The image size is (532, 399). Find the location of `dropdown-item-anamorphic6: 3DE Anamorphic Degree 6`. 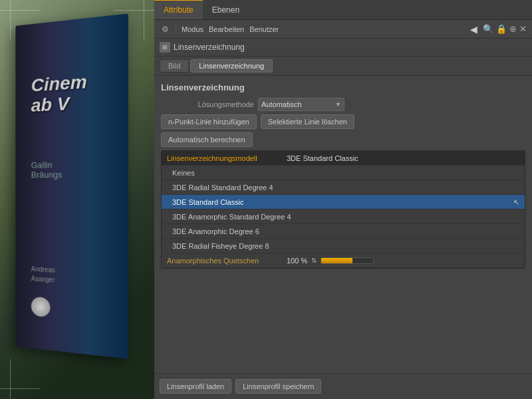

dropdown-item-anamorphic6: 3DE Anamorphic Degree 6 is located at coordinates (343, 231).